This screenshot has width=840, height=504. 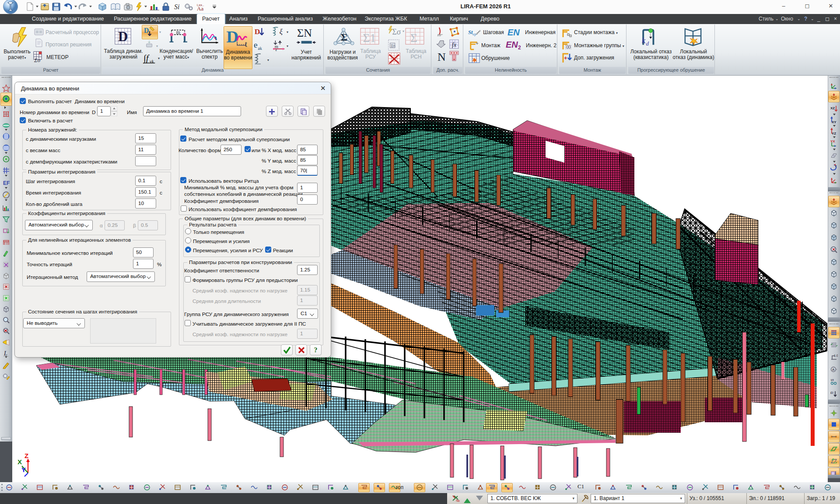 I want to click on svg-text: YZ, so click(x=834, y=134).